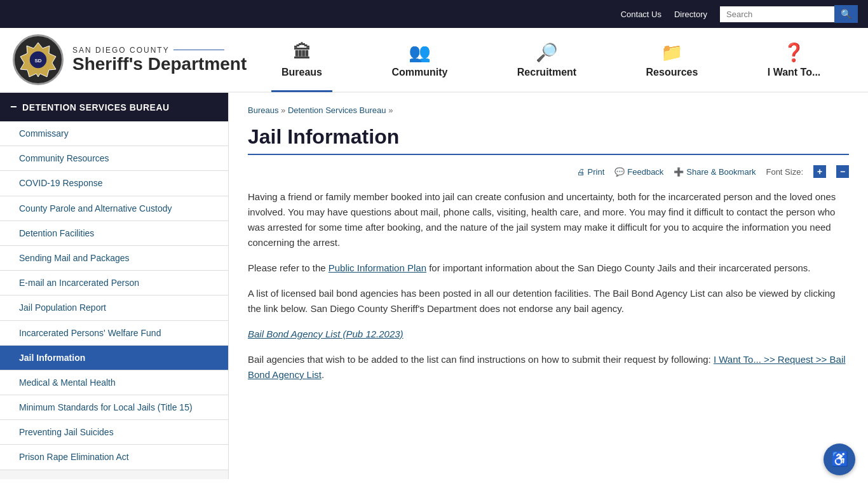  Describe the element at coordinates (548, 301) in the screenshot. I see `paragraph-3: A list of licensed bail bond agencies ha…` at that location.